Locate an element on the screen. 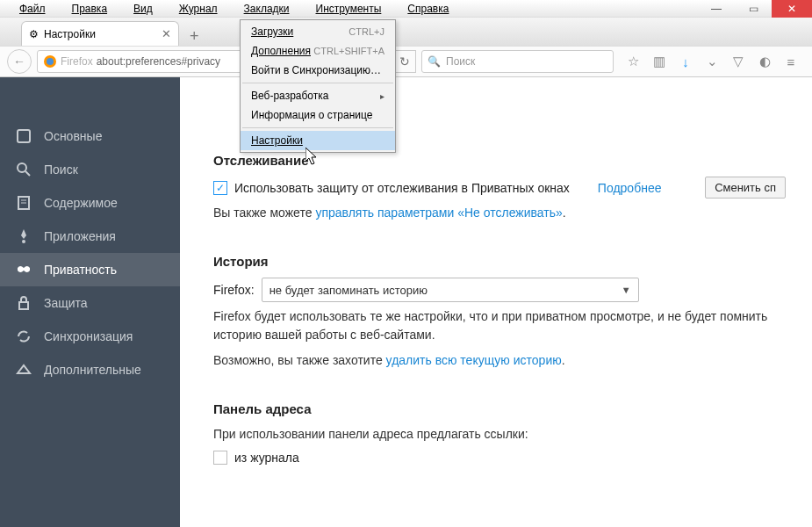 The image size is (812, 527). downloads-icon: ↓ is located at coordinates (686, 61).